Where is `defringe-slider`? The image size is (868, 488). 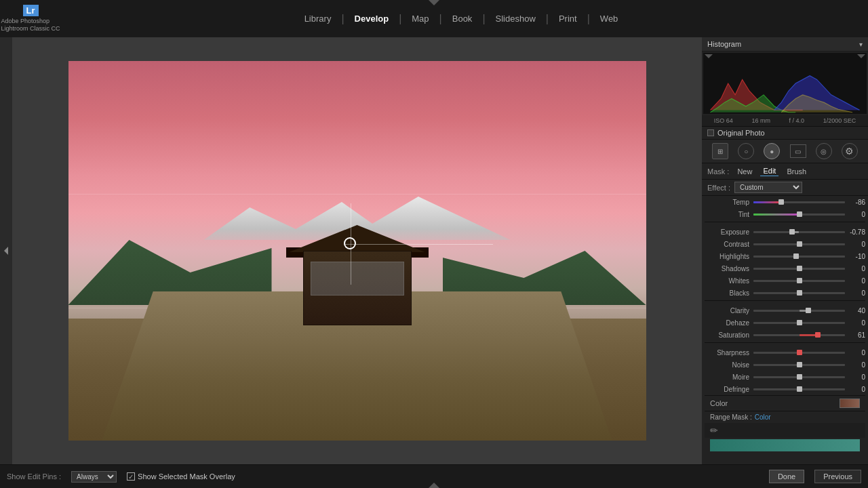
defringe-slider is located at coordinates (799, 389).